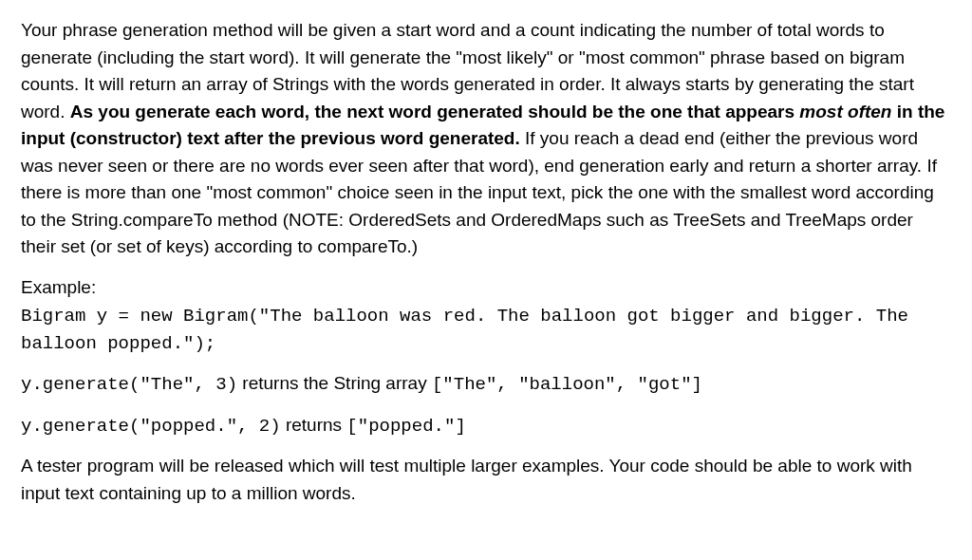  I want to click on code-result-2: ["popped."], so click(406, 426).